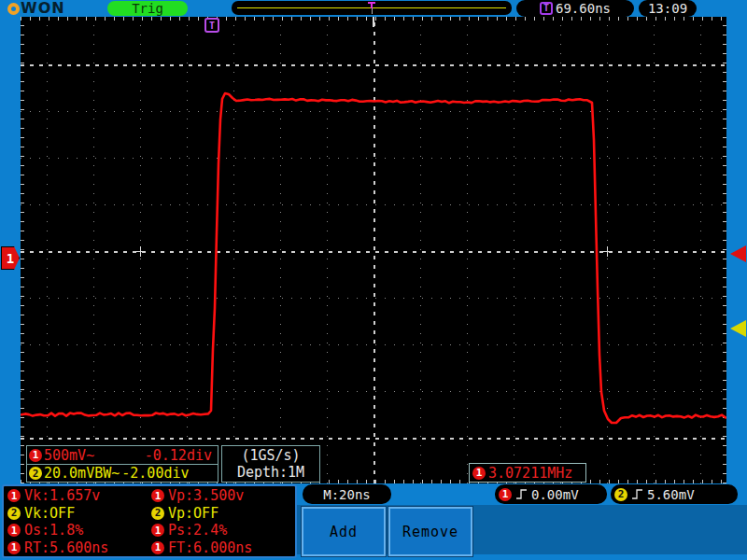  I want to click on measurements-panel: 1 Vk:1.657v 1 Vp:3.500v 2 Vk:OFF 2 Vp:OF…, so click(149, 521).